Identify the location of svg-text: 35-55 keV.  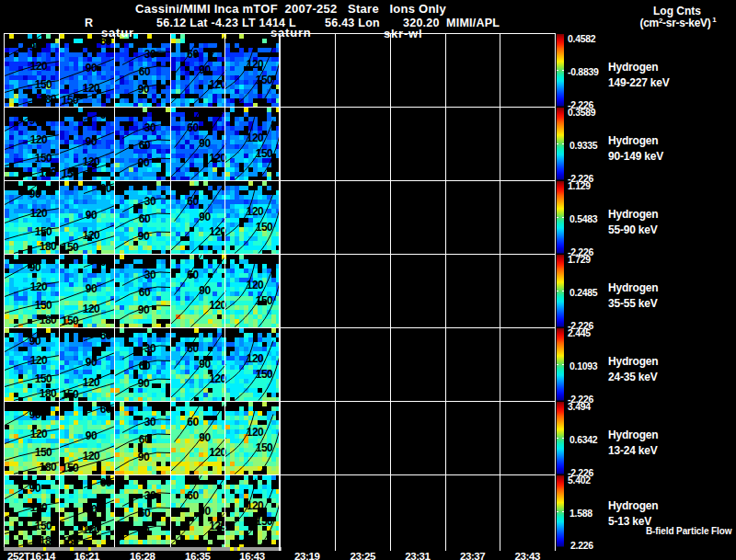
(633, 303).